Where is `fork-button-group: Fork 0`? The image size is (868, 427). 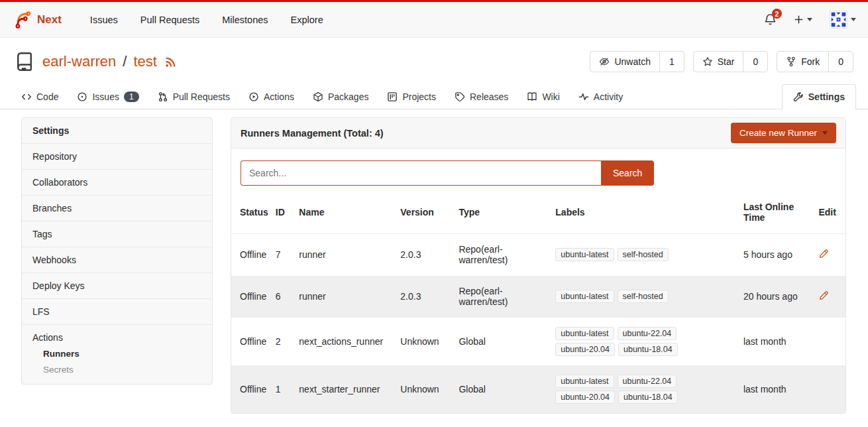 fork-button-group: Fork 0 is located at coordinates (815, 62).